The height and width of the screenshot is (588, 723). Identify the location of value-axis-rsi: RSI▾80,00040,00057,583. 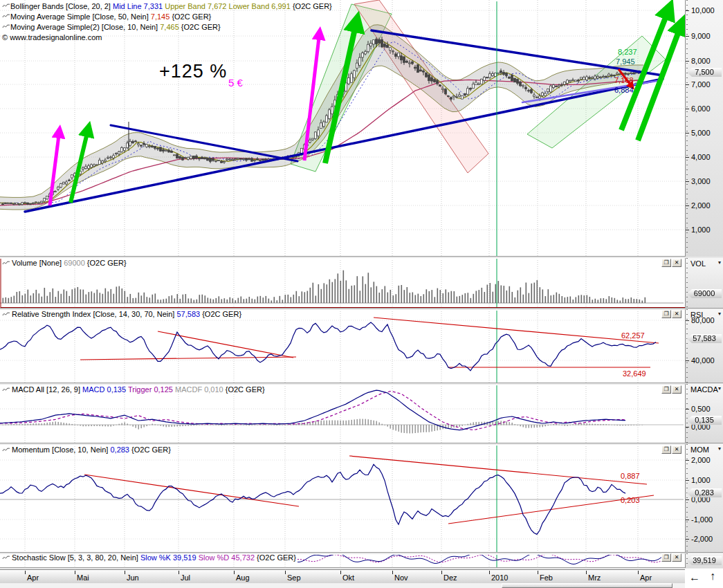
(704, 346).